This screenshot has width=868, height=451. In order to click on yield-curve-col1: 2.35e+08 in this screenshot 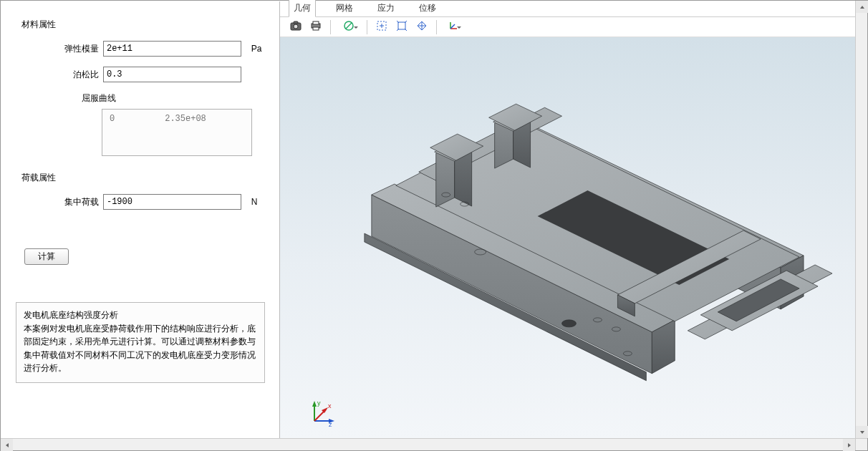, I will do `click(185, 132)`.